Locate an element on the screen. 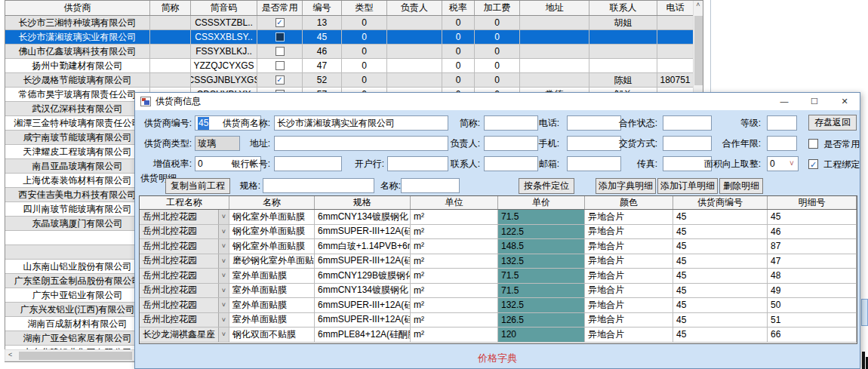  table-row: 长沙晟格节能玻璃有限公司CSSGJNBLYXGS✓52000陈姐180751 is located at coordinates (354, 80).